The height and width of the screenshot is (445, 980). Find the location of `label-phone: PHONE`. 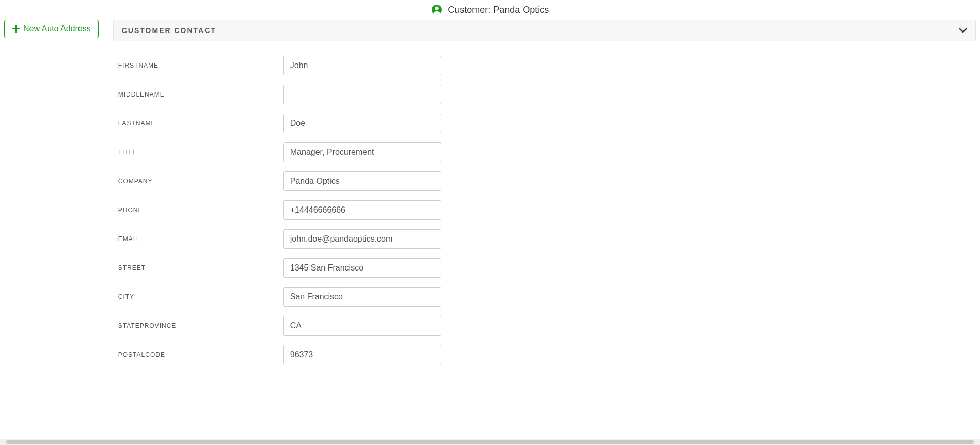

label-phone: PHONE is located at coordinates (198, 210).